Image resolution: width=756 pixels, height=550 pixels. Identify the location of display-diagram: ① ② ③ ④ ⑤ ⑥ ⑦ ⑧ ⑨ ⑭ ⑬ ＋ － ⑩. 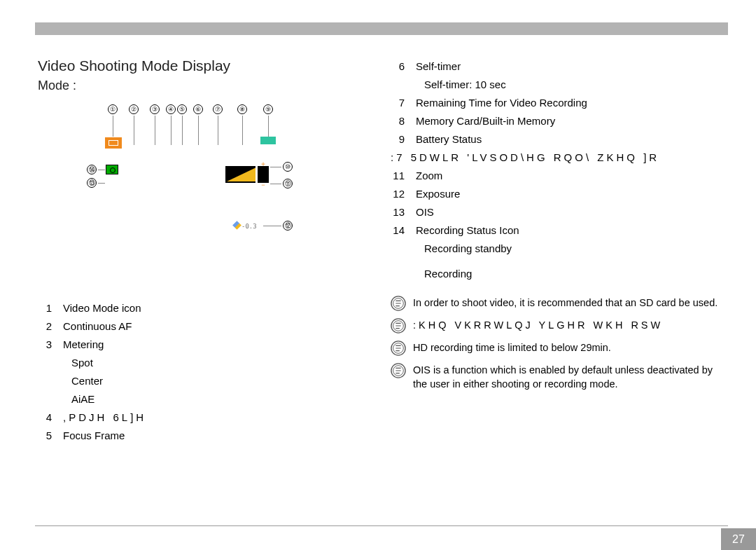
(209, 191).